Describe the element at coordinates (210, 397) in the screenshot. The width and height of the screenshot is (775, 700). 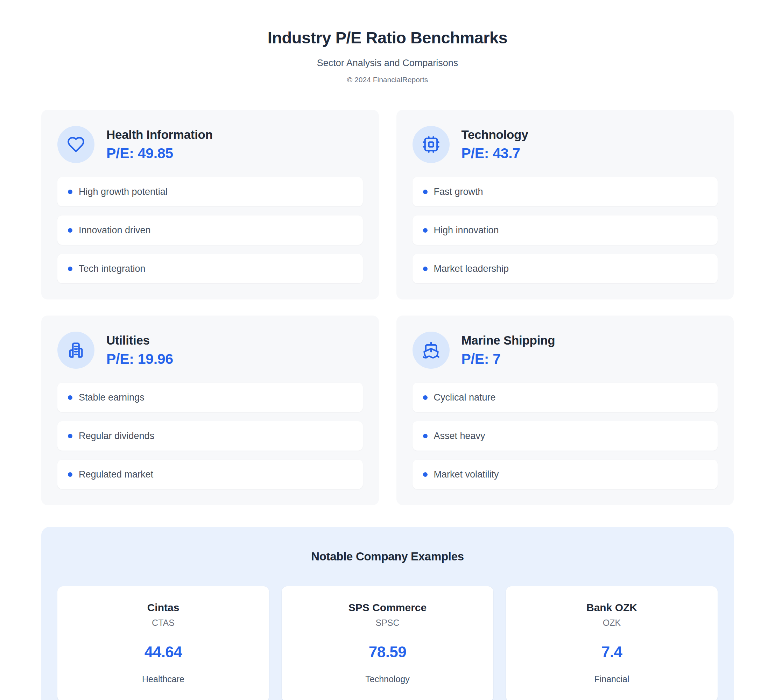
I see `sector-point-item: Stable earnings` at that location.